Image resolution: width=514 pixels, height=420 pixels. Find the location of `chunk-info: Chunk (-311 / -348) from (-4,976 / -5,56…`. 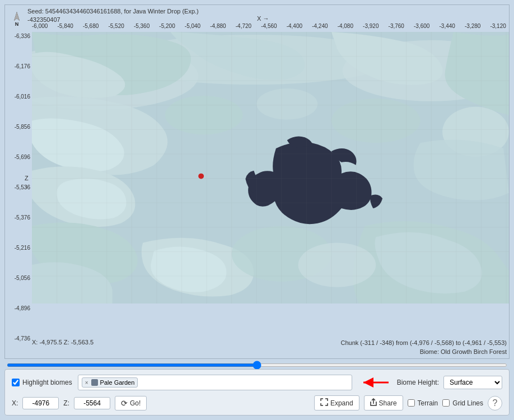

chunk-info: Chunk (-311 / -348) from (-4,976 / -5,56… is located at coordinates (423, 347).